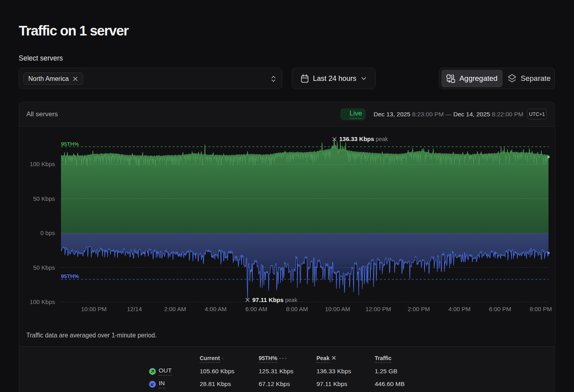  Describe the element at coordinates (94, 309) in the screenshot. I see `svg-text: 10:00 PM` at that location.